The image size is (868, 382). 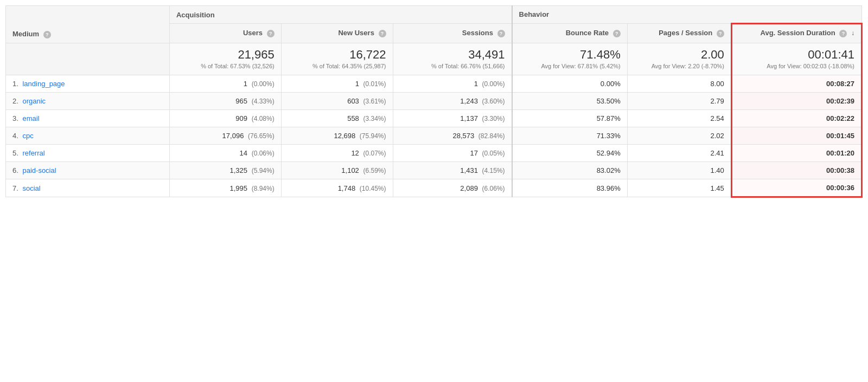 I want to click on row-number: 4., so click(x=15, y=135).